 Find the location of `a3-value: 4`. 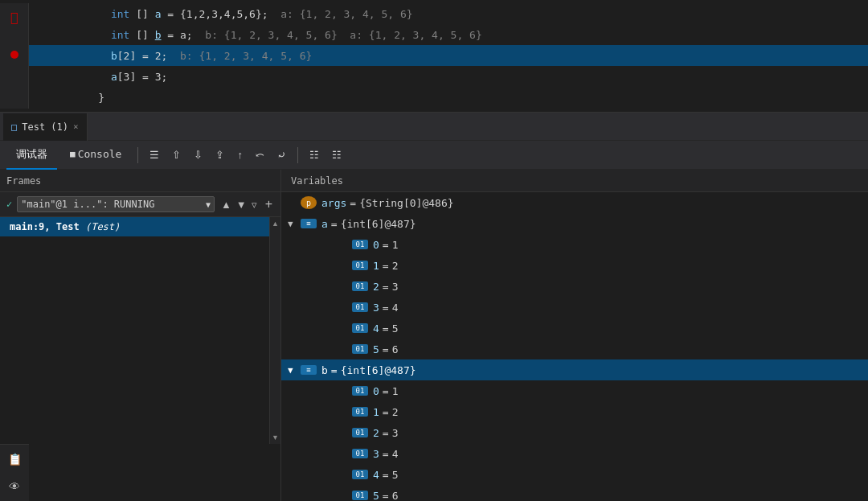

a3-value: 4 is located at coordinates (395, 307).